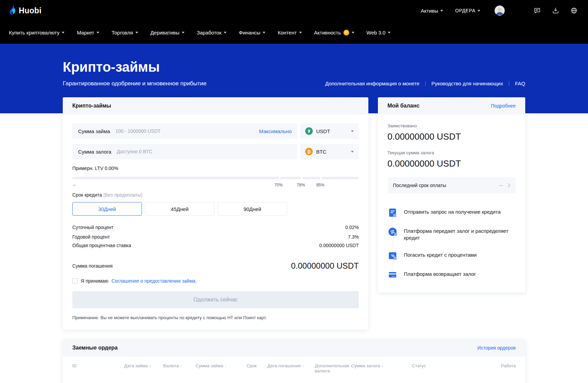 This screenshot has width=588, height=383. I want to click on download-app-icon, so click(556, 11).